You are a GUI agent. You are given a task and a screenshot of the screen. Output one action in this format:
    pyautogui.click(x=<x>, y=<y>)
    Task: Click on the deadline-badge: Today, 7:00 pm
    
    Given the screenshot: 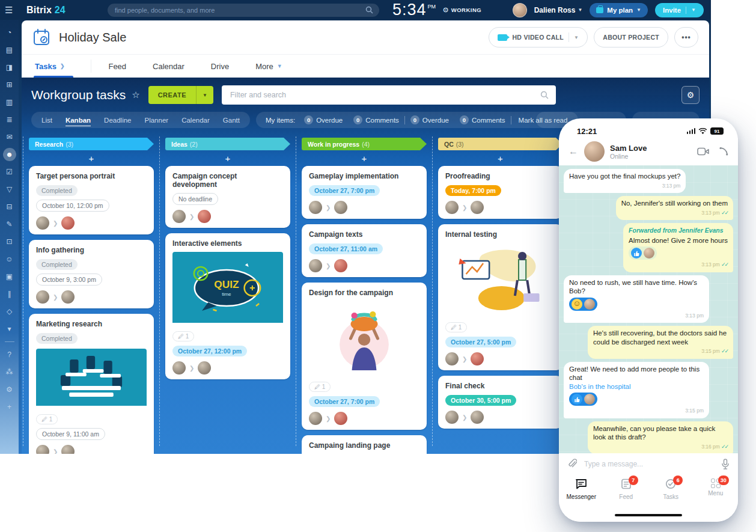 What is the action you would take?
    pyautogui.click(x=474, y=191)
    